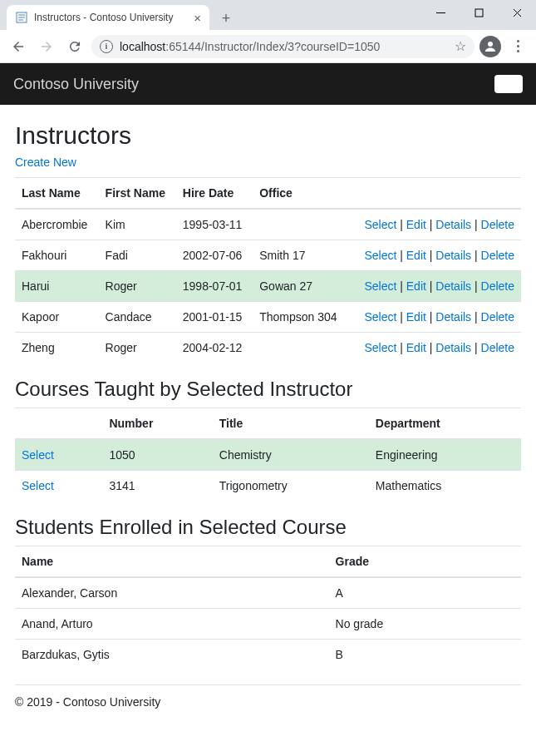 This screenshot has width=536, height=756. I want to click on footer-text: © 2019 - Contoso University, so click(268, 709).